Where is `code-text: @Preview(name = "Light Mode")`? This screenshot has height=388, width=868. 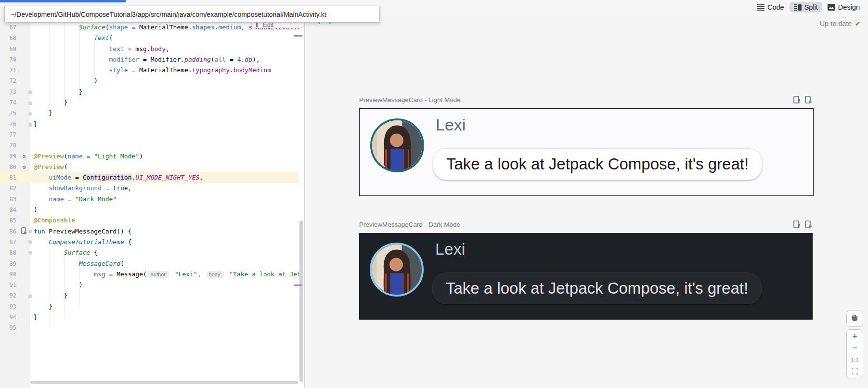
code-text: @Preview(name = "Light Mode") is located at coordinates (89, 156).